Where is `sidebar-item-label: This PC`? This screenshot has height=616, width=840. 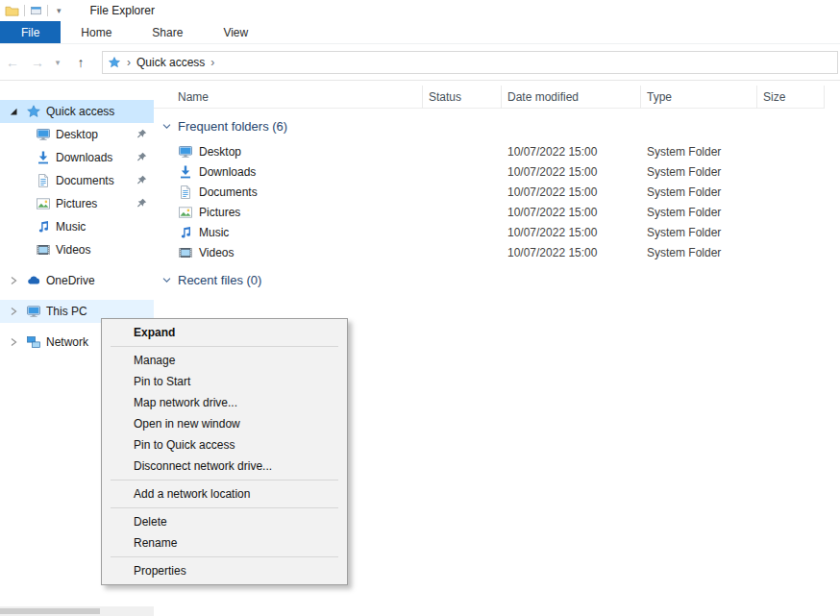
sidebar-item-label: This PC is located at coordinates (67, 311).